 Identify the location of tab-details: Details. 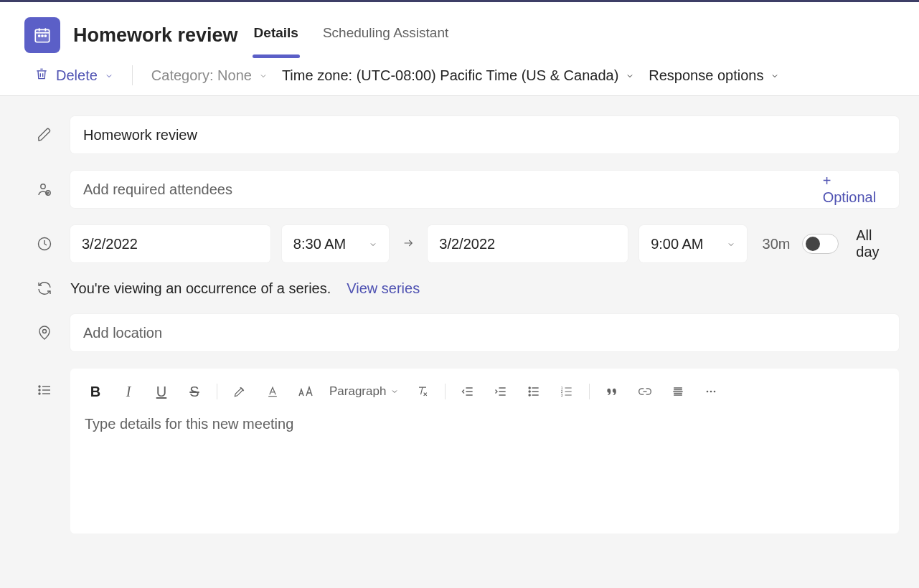
(276, 35).